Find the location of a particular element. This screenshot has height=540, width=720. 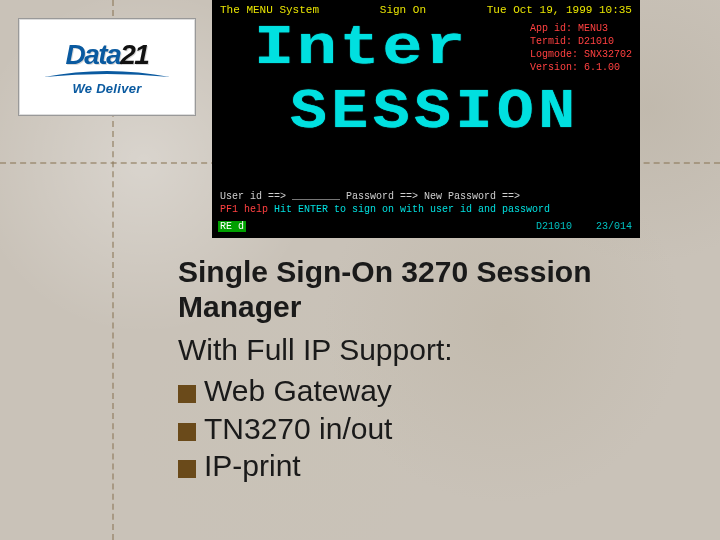

logo-brand-21: 21 is located at coordinates (134, 55).